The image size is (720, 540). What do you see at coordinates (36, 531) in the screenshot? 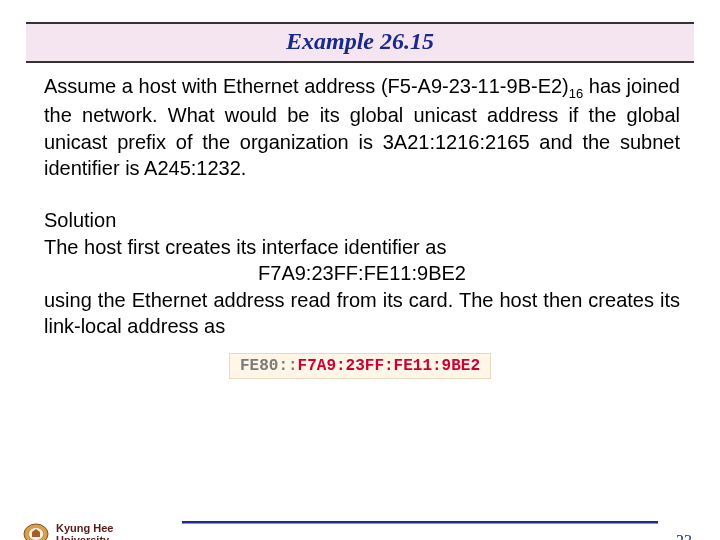
I see `university-emblem-icon` at bounding box center [36, 531].